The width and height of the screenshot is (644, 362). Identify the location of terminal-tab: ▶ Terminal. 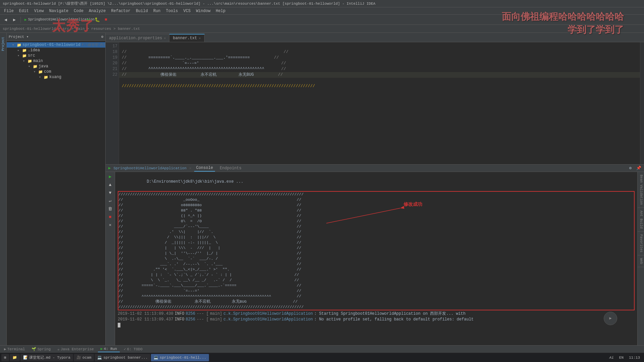
(14, 349).